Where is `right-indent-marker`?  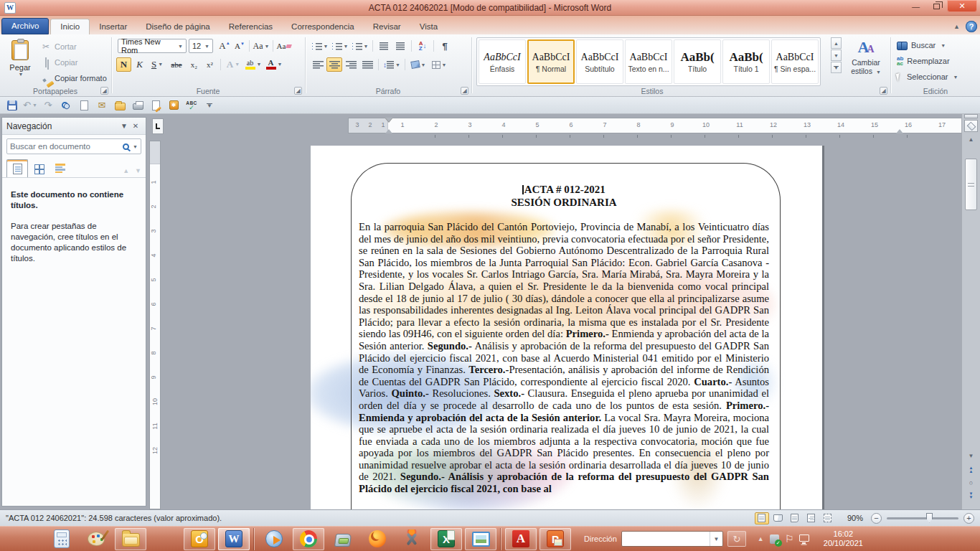
right-indent-marker is located at coordinates (900, 131).